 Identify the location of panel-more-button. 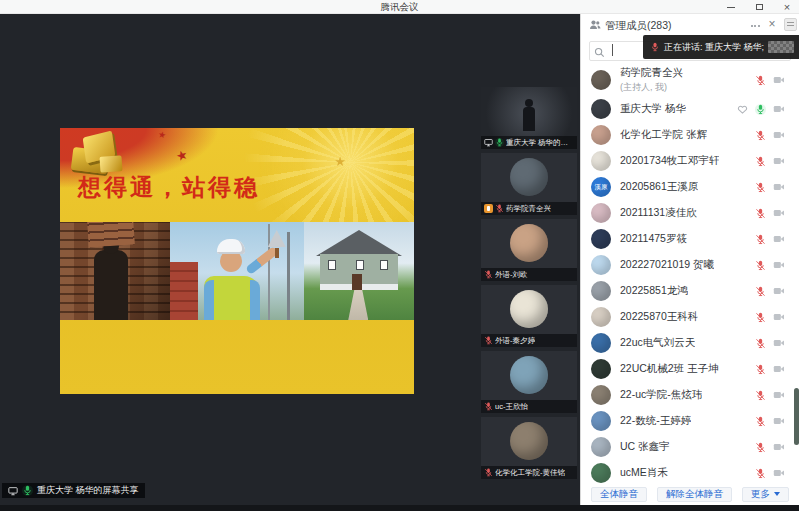
(755, 26).